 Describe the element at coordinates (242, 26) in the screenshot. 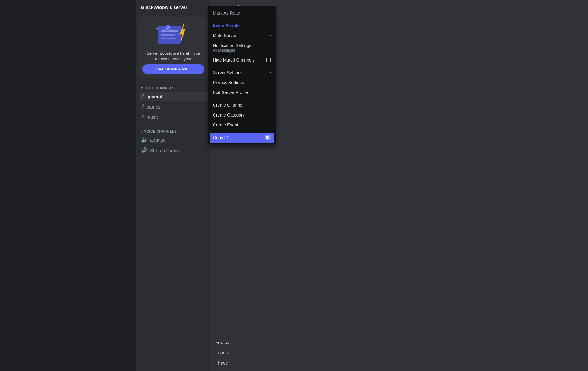

I see `menu-invite-people: Invite People` at that location.